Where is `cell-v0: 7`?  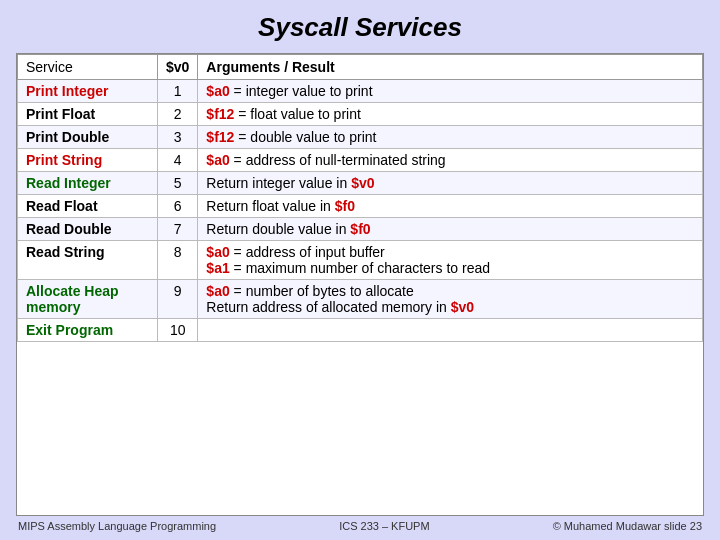
cell-v0: 7 is located at coordinates (178, 230).